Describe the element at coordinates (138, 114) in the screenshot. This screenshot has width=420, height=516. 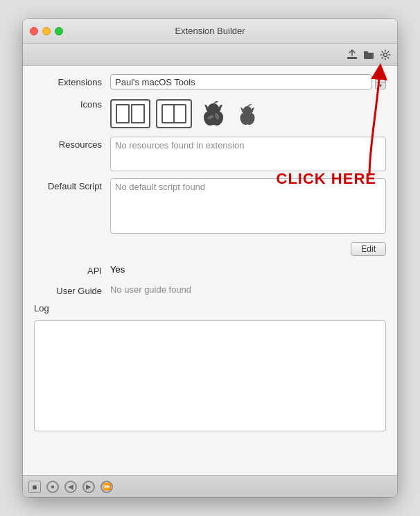
I see `right-page` at that location.